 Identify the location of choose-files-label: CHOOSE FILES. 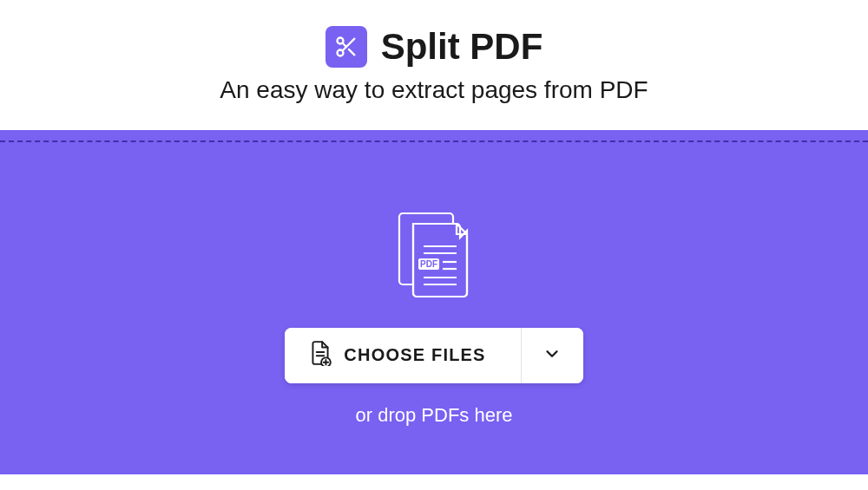
(415, 356).